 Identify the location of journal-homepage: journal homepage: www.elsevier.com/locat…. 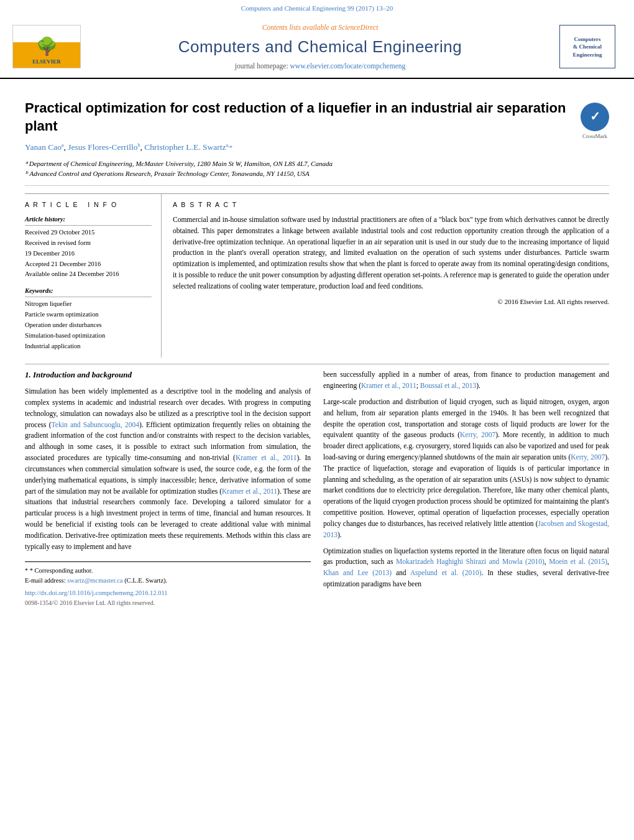
(320, 66).